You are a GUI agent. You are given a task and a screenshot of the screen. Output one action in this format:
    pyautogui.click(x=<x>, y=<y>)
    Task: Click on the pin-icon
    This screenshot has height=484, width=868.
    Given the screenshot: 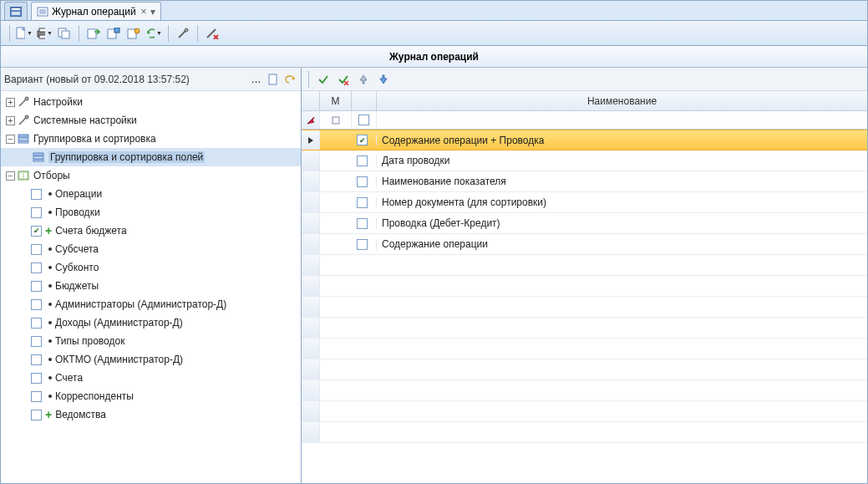 What is the action you would take?
    pyautogui.click(x=311, y=120)
    